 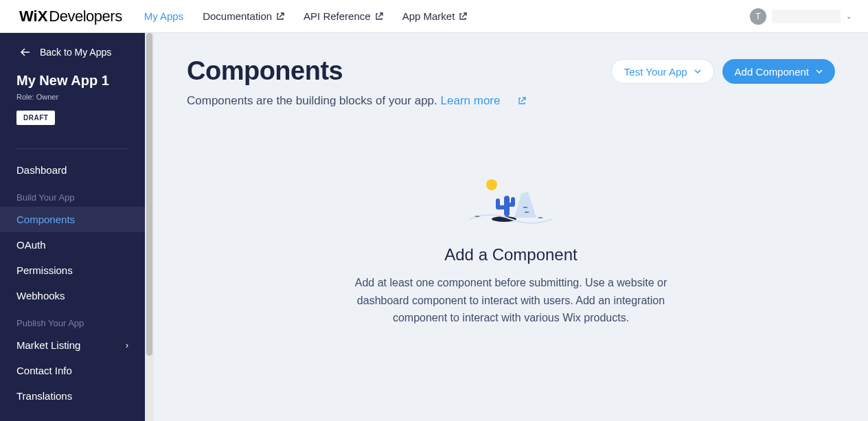 I want to click on sidebar-item-oauth: OAuth, so click(x=73, y=244).